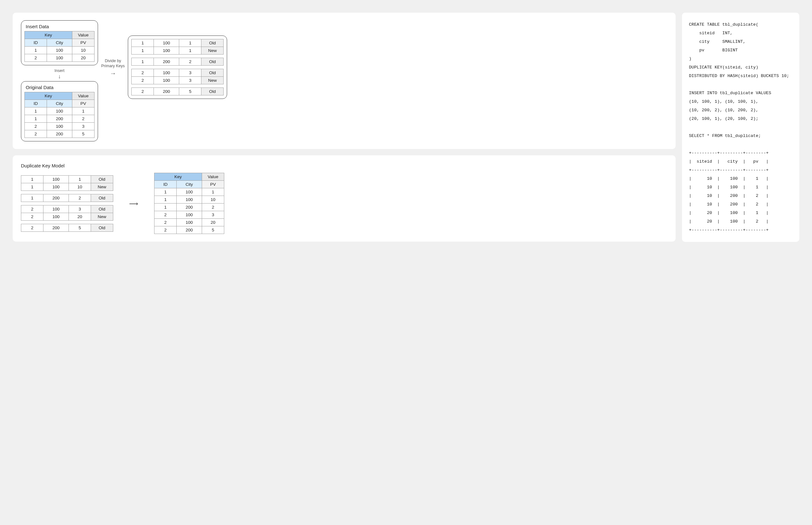 The width and height of the screenshot is (812, 525). Describe the element at coordinates (724, 119) in the screenshot. I see `code-line: (20, 100, 1), (20, 100, 2);` at that location.